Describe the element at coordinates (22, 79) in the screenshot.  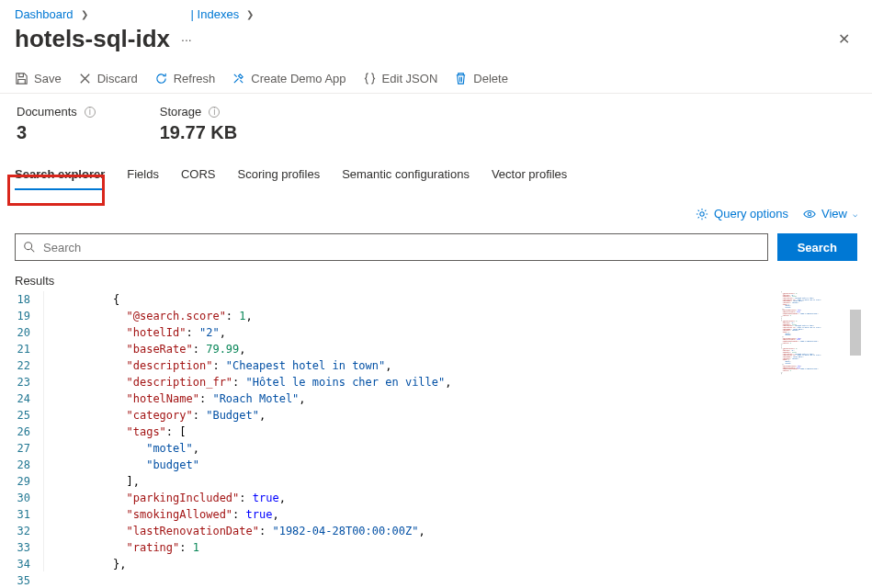
I see `save-icon` at that location.